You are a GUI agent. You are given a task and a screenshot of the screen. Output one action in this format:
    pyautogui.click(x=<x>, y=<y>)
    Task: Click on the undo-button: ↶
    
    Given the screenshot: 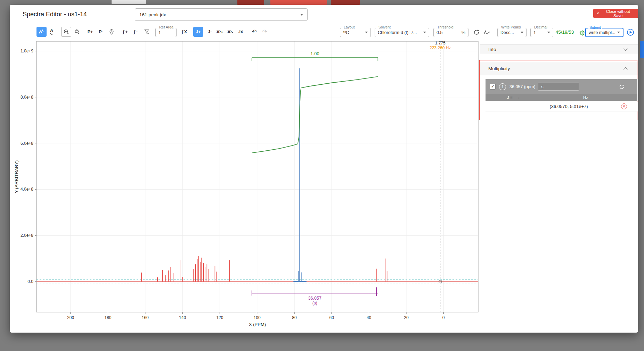 What is the action you would take?
    pyautogui.click(x=254, y=32)
    